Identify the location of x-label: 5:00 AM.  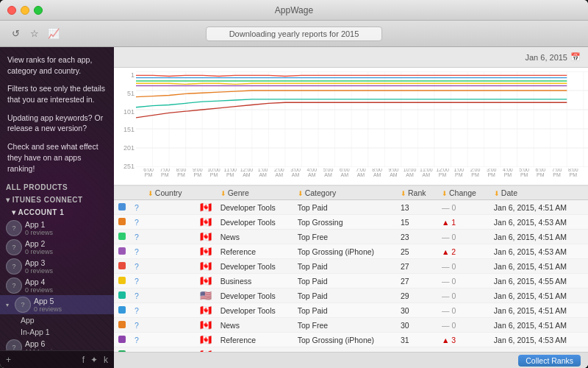
(328, 173).